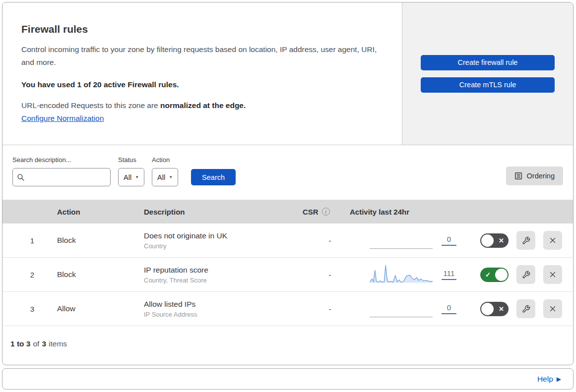 The width and height of the screenshot is (576, 392). What do you see at coordinates (20, 344) in the screenshot?
I see `pagination-range: 1 to 3` at bounding box center [20, 344].